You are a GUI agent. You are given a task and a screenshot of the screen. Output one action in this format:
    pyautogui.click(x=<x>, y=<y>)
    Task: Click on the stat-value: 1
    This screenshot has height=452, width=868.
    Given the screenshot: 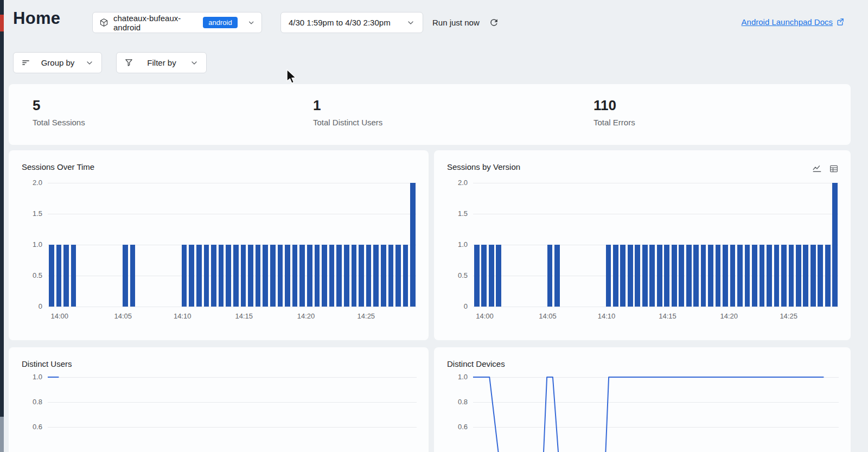 What is the action you would take?
    pyautogui.click(x=348, y=105)
    